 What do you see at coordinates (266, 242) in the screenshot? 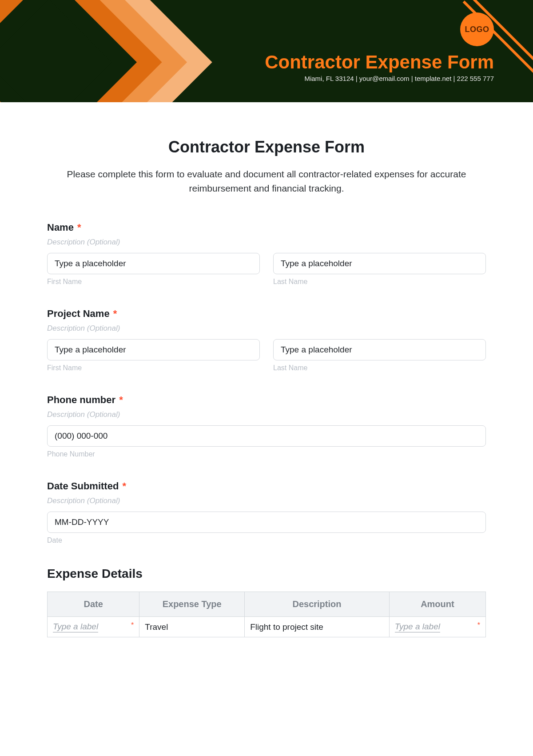
I see `name-hint: Description (Optional)` at bounding box center [266, 242].